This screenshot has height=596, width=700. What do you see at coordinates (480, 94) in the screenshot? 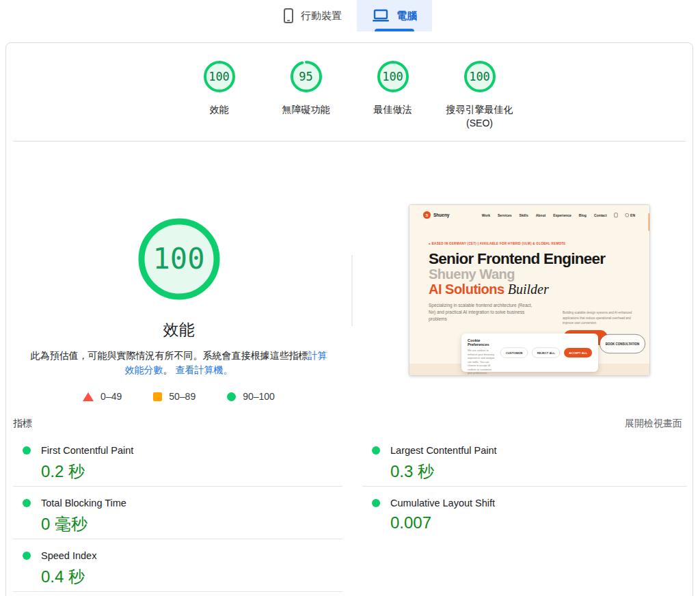
I see `gauge-seo: 100 搜尋引擎最佳化 (SEO)` at bounding box center [480, 94].